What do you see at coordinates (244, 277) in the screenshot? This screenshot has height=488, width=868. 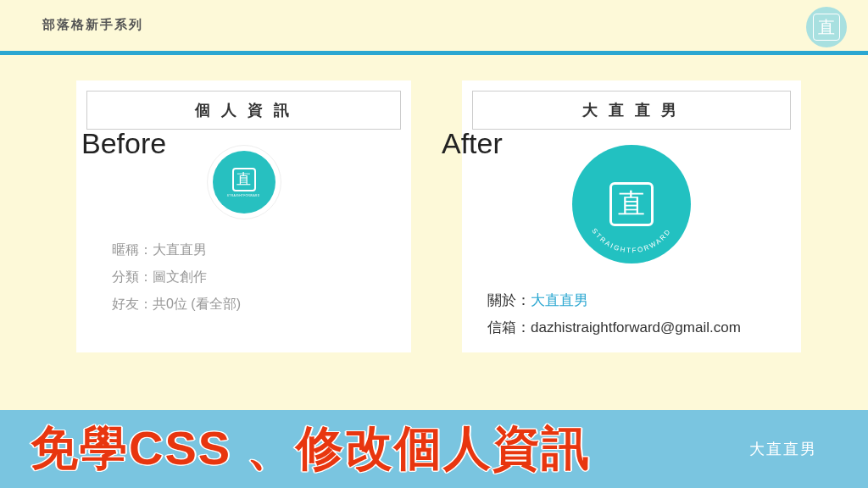 I see `before-info: 暱稱：大直直男 分類：圖文創作 好友：共0位 (看全部)` at bounding box center [244, 277].